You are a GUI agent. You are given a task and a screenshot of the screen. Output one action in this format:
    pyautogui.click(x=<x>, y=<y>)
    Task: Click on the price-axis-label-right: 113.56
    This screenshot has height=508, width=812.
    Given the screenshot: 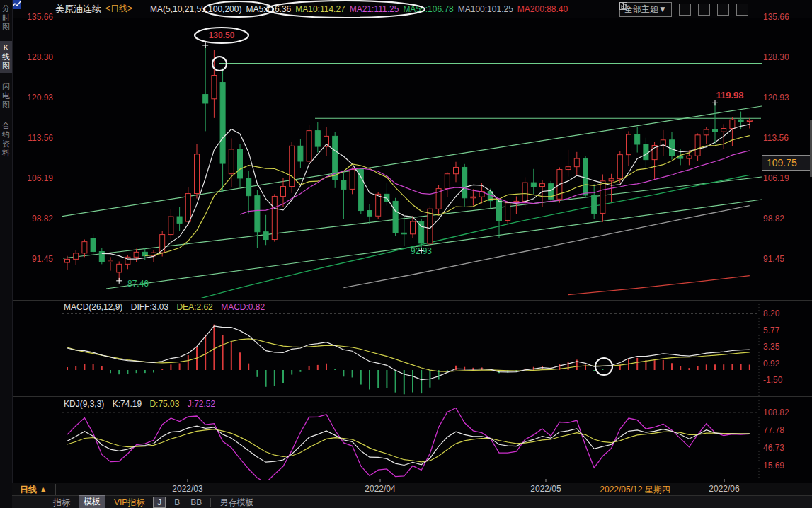 What is the action you would take?
    pyautogui.click(x=776, y=138)
    